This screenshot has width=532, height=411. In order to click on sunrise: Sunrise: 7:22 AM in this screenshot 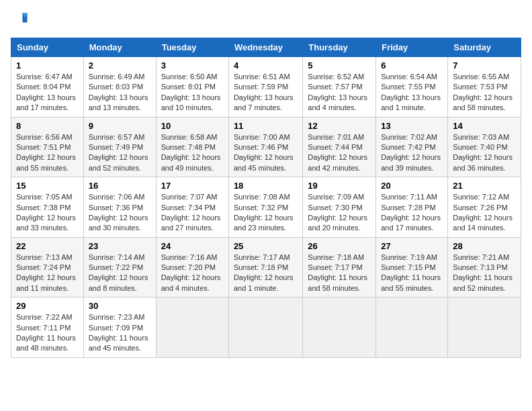, I will do `click(44, 317)`.